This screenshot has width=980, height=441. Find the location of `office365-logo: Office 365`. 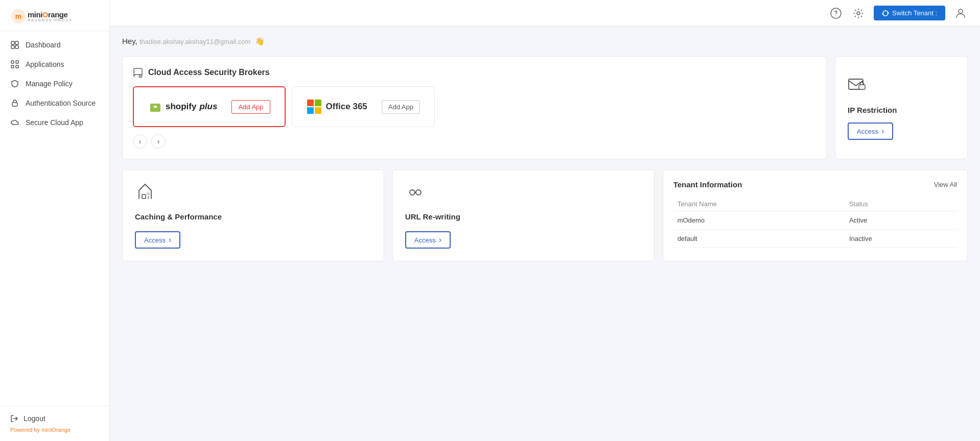

office365-logo: Office 365 is located at coordinates (337, 107).